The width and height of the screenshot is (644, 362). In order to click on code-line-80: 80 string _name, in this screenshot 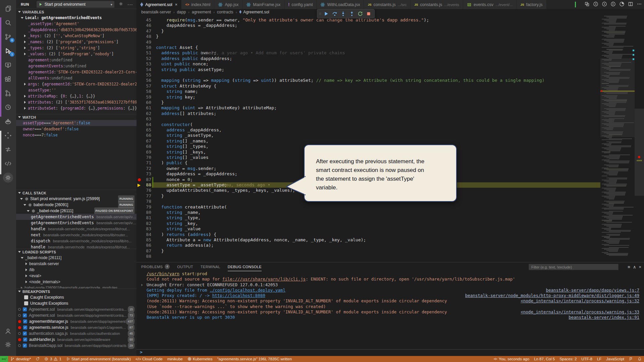, I will do `click(368, 213)`.